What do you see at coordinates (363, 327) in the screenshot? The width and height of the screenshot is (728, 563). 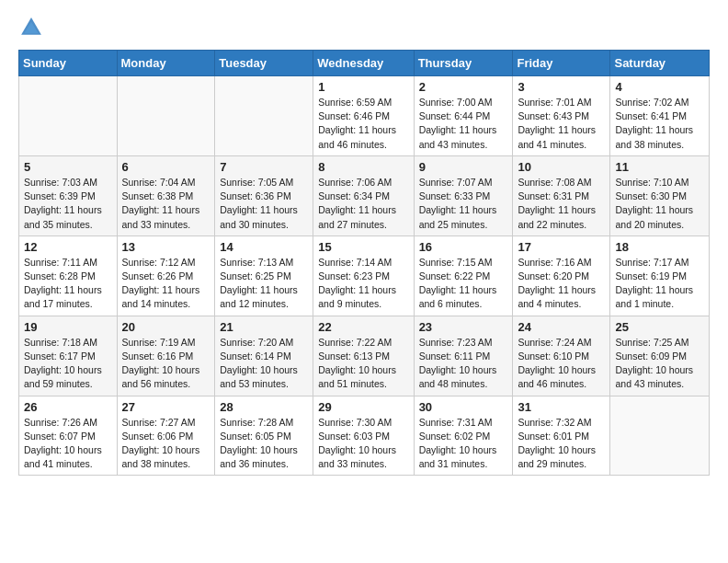 I see `day-number: 22` at bounding box center [363, 327].